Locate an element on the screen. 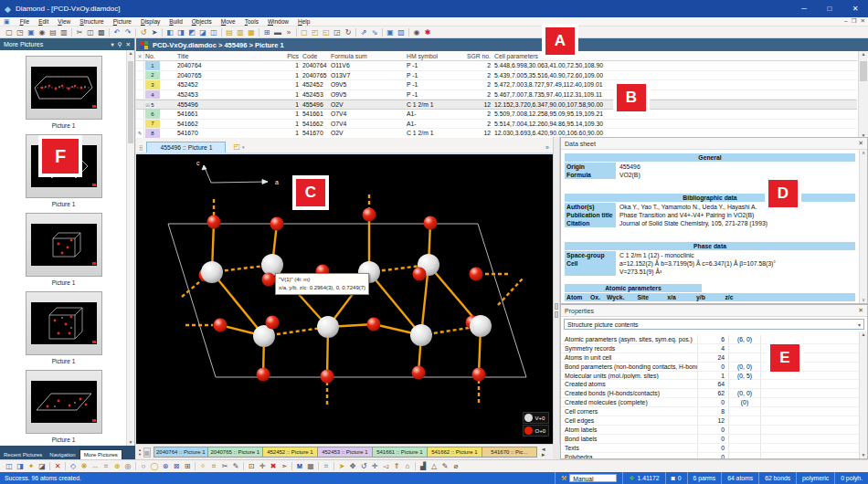 This screenshot has height=484, width=868. table-row: ⊞ 2 2040765 1 2040765 O13V7 P -1 2 5.439… is located at coordinates (497, 77).